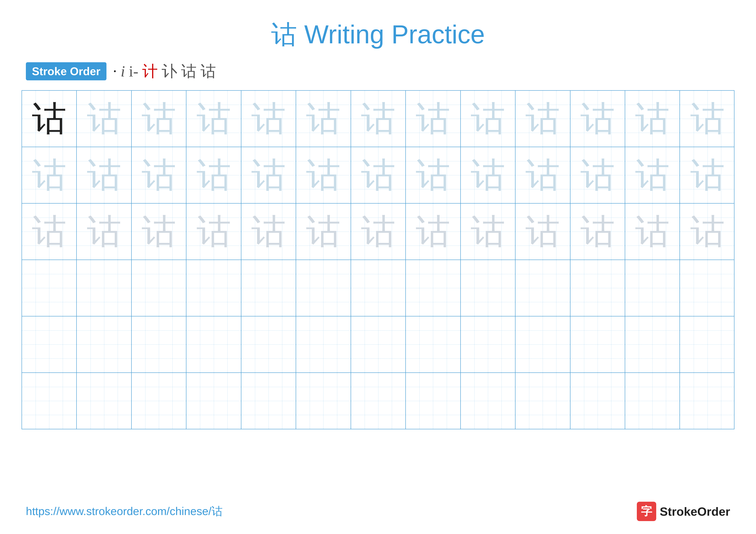 The height and width of the screenshot is (534, 756). Describe the element at coordinates (159, 175) in the screenshot. I see `cell-2-3: 诂` at that location.